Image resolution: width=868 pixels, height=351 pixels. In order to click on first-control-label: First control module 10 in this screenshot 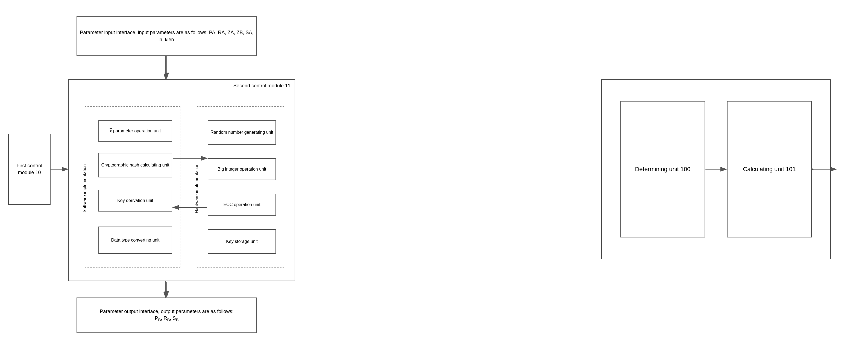, I will do `click(29, 169)`.